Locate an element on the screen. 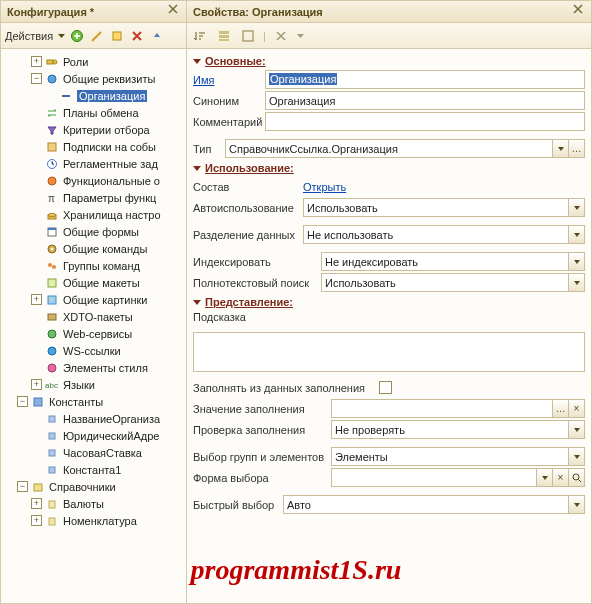 This screenshot has width=592, height=604. tree-node-roles: +Роли is located at coordinates (94, 62).